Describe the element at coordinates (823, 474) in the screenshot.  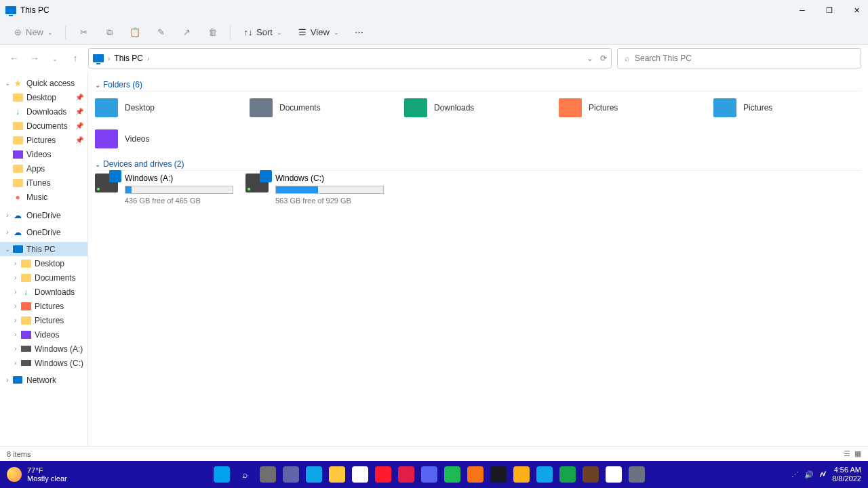
I see `battery-icon: 🗲` at that location.